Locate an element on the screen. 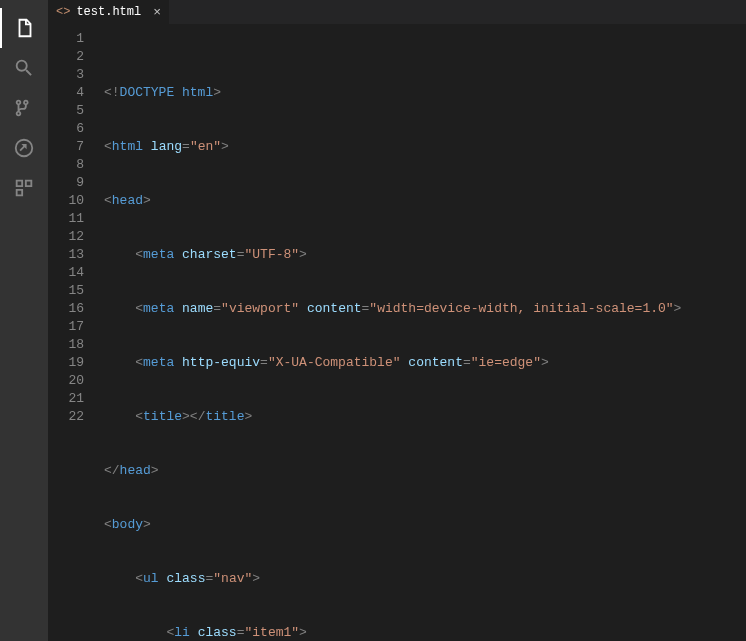  tab-test-html: <> test.html × is located at coordinates (108, 12).